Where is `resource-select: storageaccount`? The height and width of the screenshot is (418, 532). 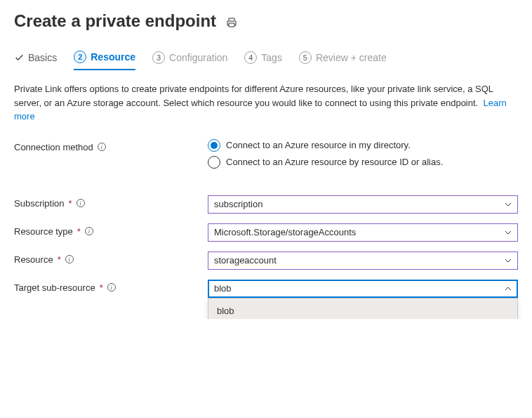
resource-select: storageaccount is located at coordinates (363, 261).